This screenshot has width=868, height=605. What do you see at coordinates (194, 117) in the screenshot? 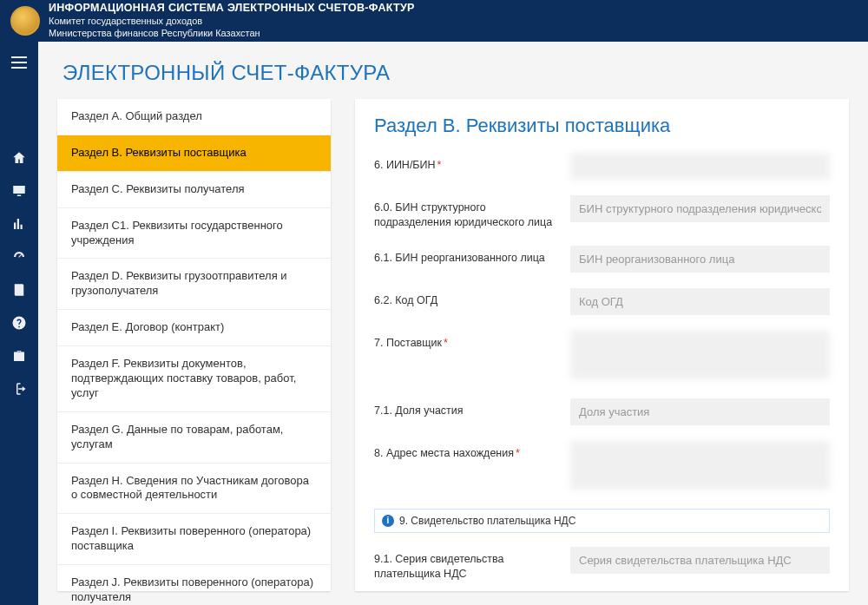
I see `nav-item: Раздел A. Общий раздел` at bounding box center [194, 117].